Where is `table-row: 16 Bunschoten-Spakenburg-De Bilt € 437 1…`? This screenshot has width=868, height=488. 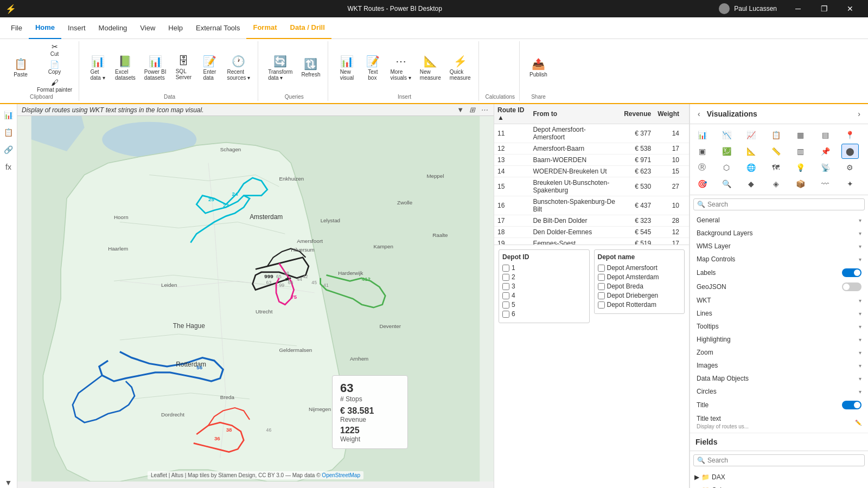
table-row: 16 Bunschoten-Spakenburg-De Bilt € 437 1… is located at coordinates (591, 206).